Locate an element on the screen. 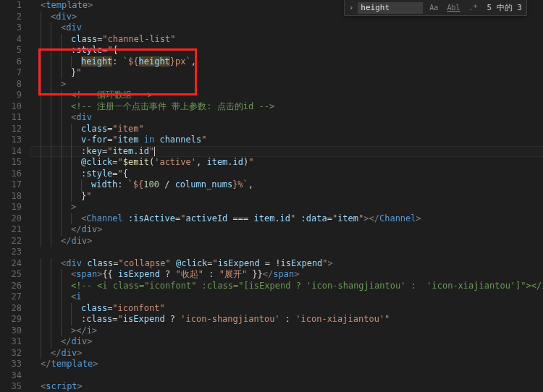 This screenshot has height=392, width=543. line-number: 16 is located at coordinates (11, 174).